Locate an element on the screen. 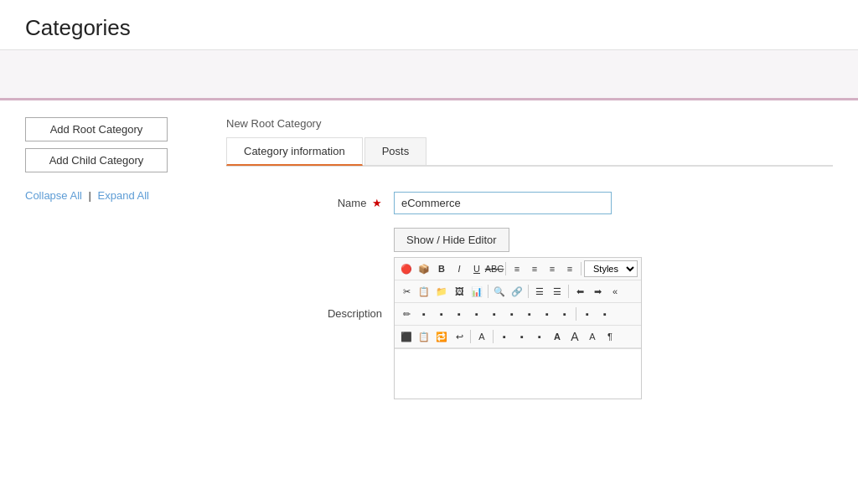 Image resolution: width=858 pixels, height=504 pixels. tb-outdent: ⬅ is located at coordinates (580, 291).